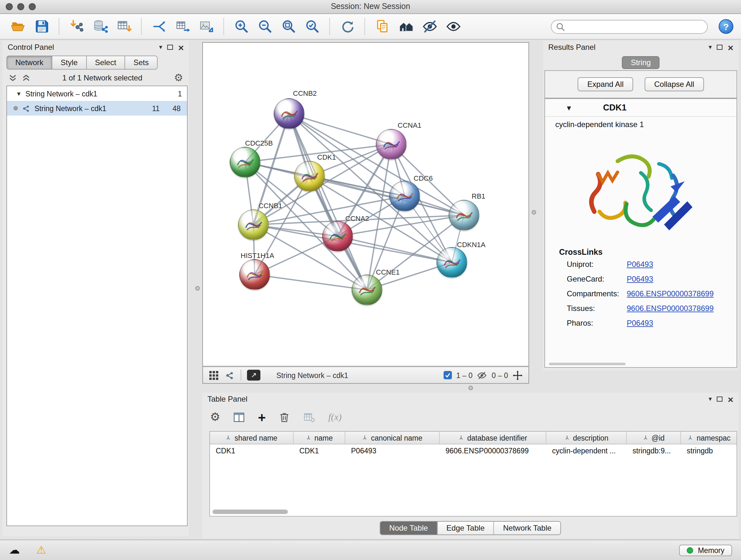 Image resolution: width=741 pixels, height=560 pixels. I want to click on memory-button: Memory, so click(705, 550).